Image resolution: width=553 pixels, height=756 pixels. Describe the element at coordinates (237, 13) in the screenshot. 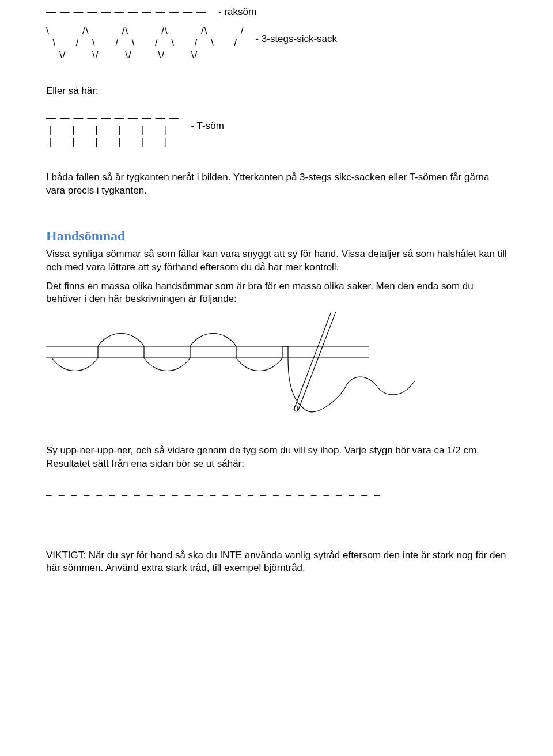

I see `stitch-label-raksom: - raksöm` at that location.